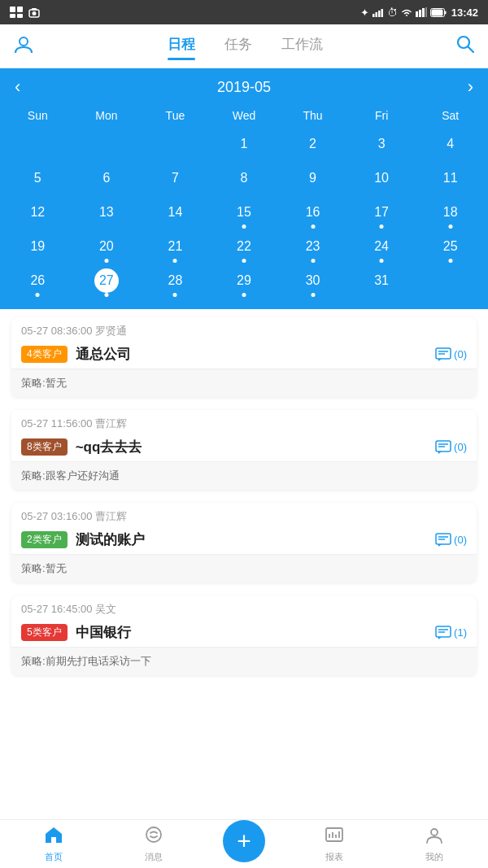  What do you see at coordinates (244, 844) in the screenshot?
I see `nav-add: +` at bounding box center [244, 844].